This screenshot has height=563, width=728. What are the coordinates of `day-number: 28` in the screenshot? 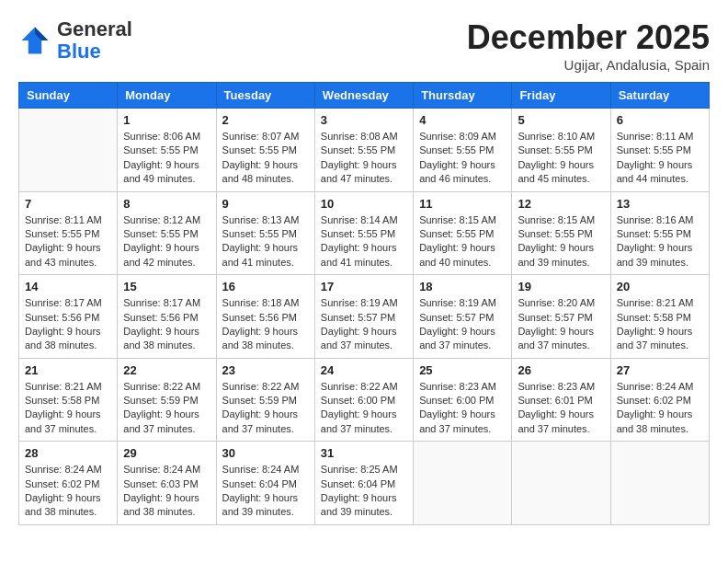 It's located at (68, 453).